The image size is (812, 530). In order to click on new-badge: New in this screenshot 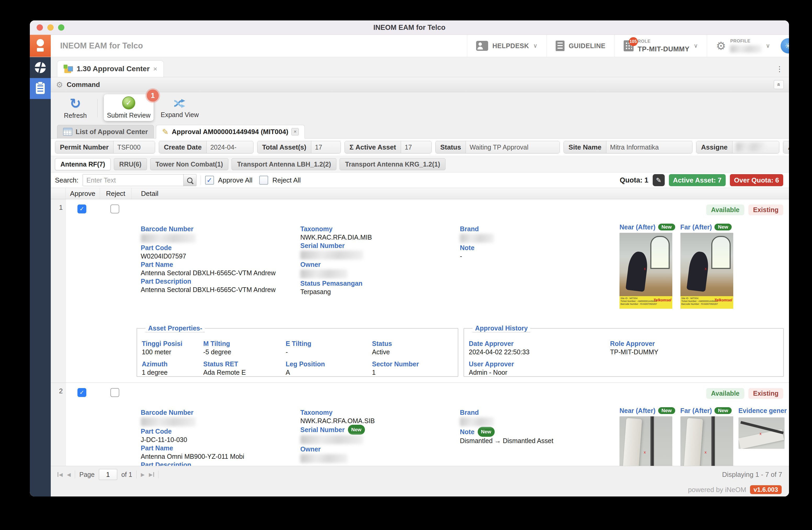, I will do `click(667, 227)`.